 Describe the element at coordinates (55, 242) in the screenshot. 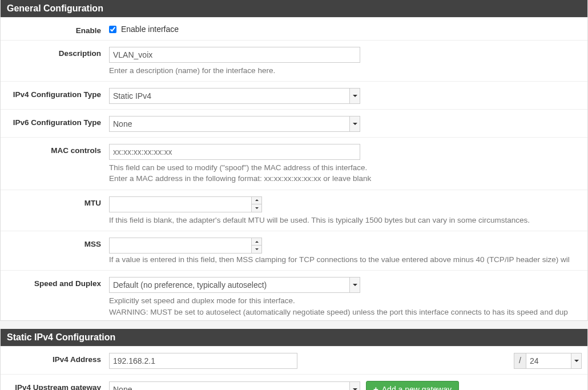

I see `label-mss: MSS` at that location.